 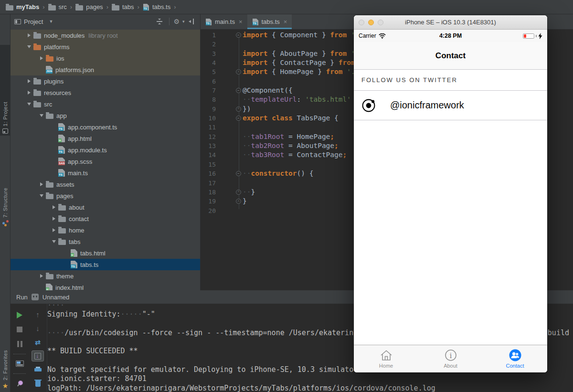 What do you see at coordinates (208, 155) in the screenshot?
I see `line-number: 14` at bounding box center [208, 155].